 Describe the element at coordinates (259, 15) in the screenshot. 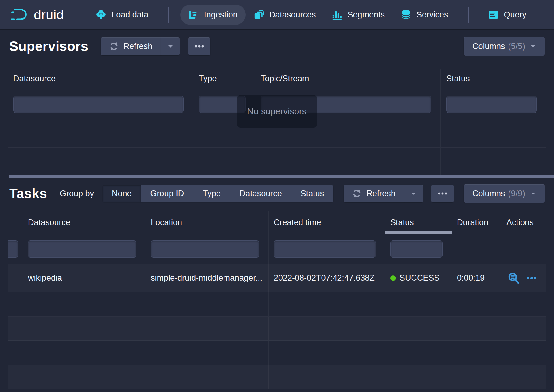

I see `stacked-layers-icon` at that location.